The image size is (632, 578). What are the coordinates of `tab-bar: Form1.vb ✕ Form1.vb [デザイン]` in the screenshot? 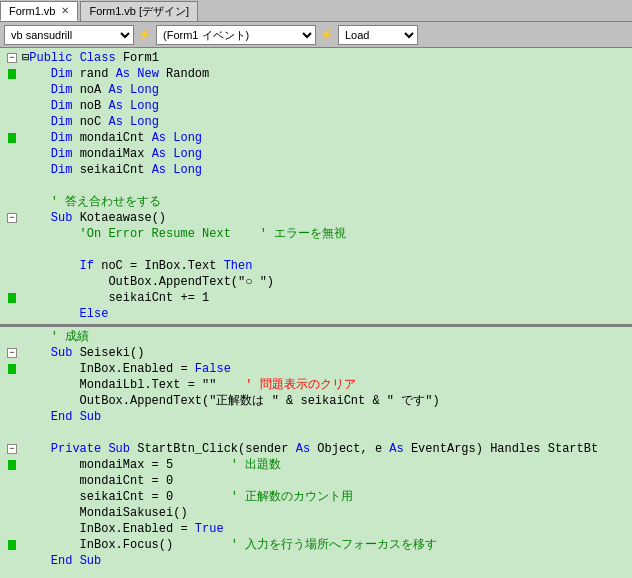 It's located at (316, 11).